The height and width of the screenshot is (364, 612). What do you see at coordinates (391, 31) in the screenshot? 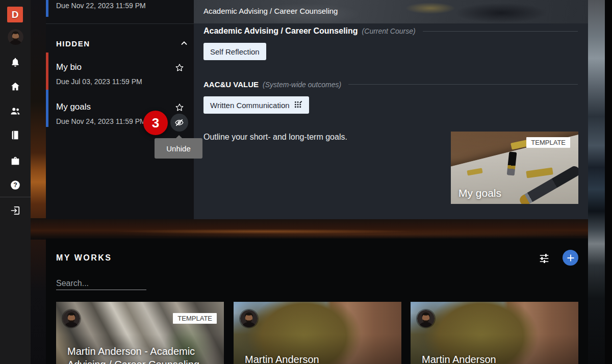
I see `course-heading-row: Academic Advising / Career Counseling (C…` at bounding box center [391, 31].